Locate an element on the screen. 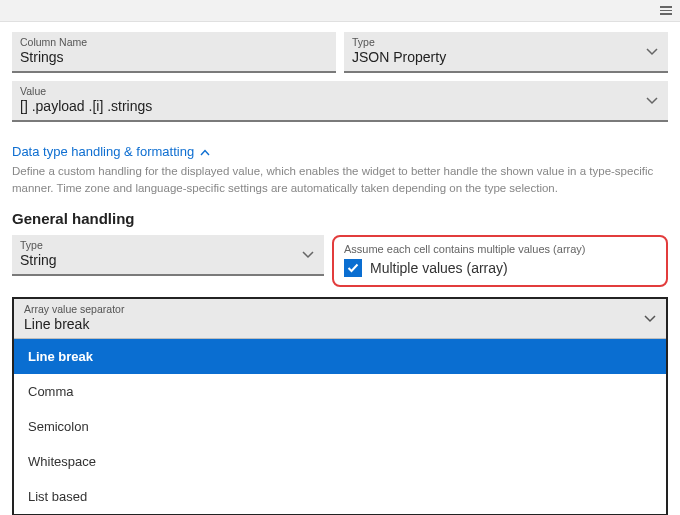 This screenshot has height=515, width=680. value-field: Value [] .payload .[i] .strings is located at coordinates (340, 102).